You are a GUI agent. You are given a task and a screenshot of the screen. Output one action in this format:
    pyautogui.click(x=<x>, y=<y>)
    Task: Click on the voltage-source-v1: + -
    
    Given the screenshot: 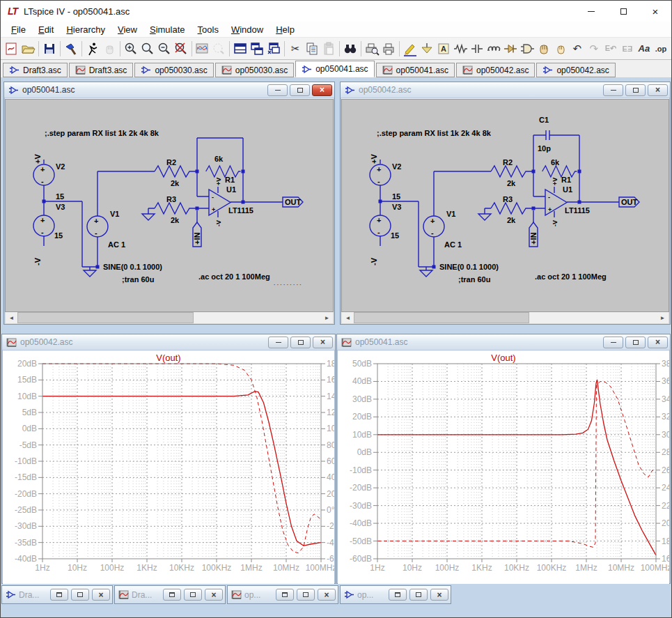 What is the action you would take?
    pyautogui.click(x=434, y=226)
    